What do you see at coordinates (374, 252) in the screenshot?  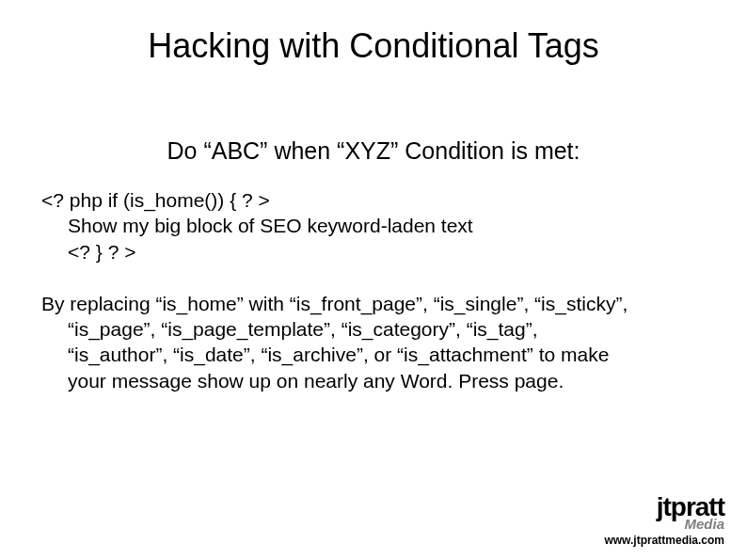 I see `code-line-3: <? } ? >` at bounding box center [374, 252].